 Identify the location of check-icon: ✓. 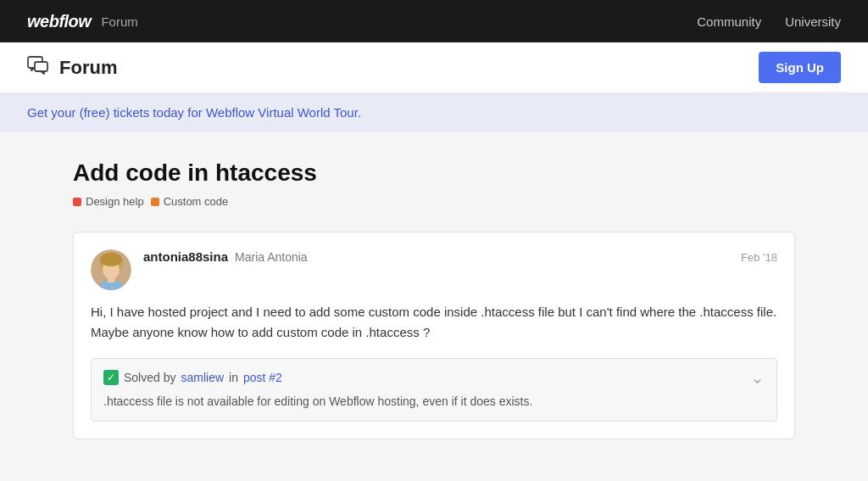
(111, 378).